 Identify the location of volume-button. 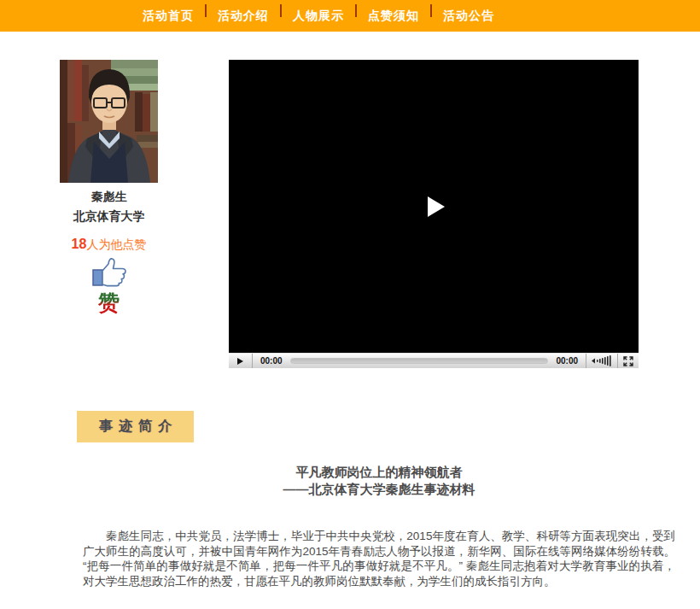
(601, 360).